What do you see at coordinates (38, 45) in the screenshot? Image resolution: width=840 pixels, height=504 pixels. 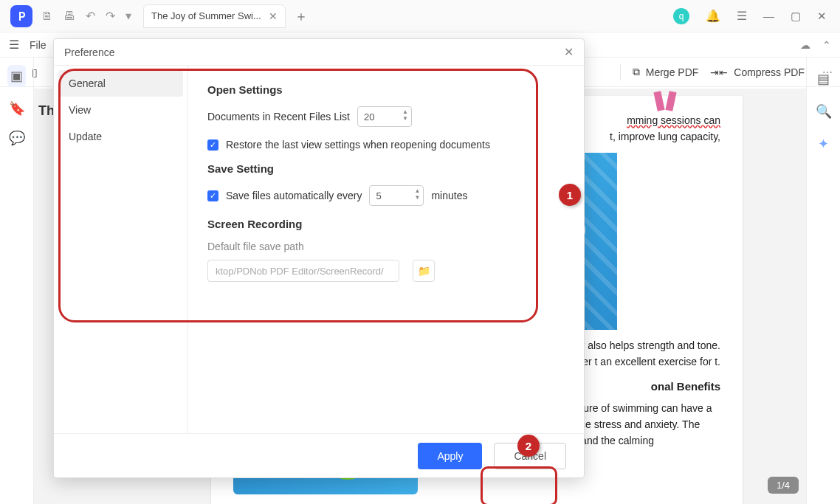 I see `file-menu: File` at bounding box center [38, 45].